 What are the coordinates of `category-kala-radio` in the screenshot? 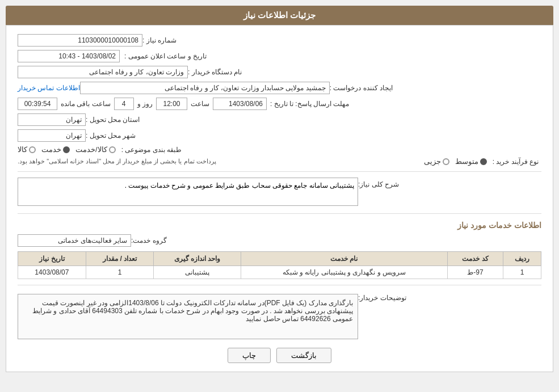 It's located at (32, 150).